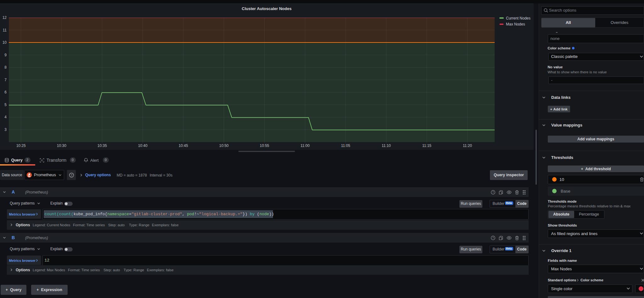  I want to click on svg-text: 11:00, so click(305, 146).